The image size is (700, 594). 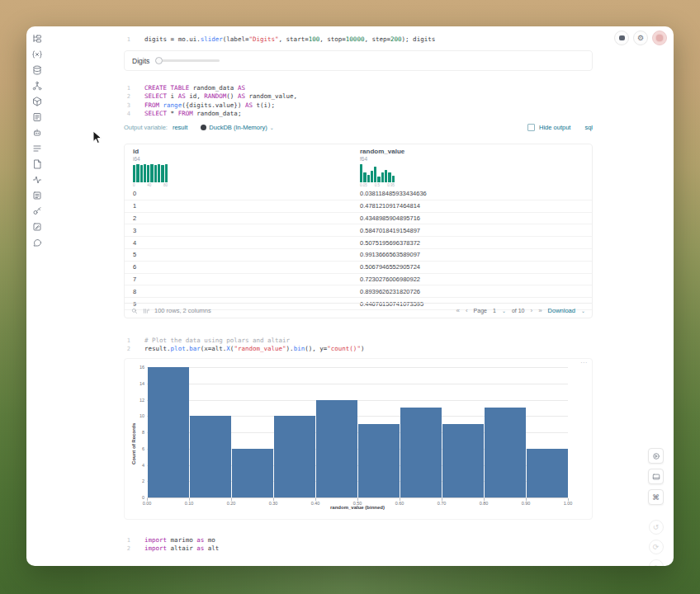 What do you see at coordinates (272, 40) in the screenshot?
I see `code-line: 1digits = mo.ui.slider(label="Digits", s…` at bounding box center [272, 40].